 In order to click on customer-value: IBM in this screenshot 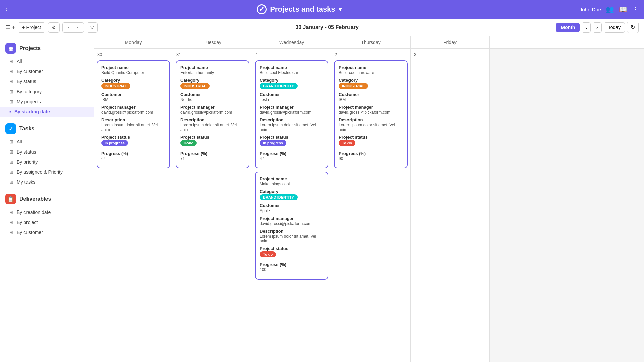, I will do `click(133, 100)`.